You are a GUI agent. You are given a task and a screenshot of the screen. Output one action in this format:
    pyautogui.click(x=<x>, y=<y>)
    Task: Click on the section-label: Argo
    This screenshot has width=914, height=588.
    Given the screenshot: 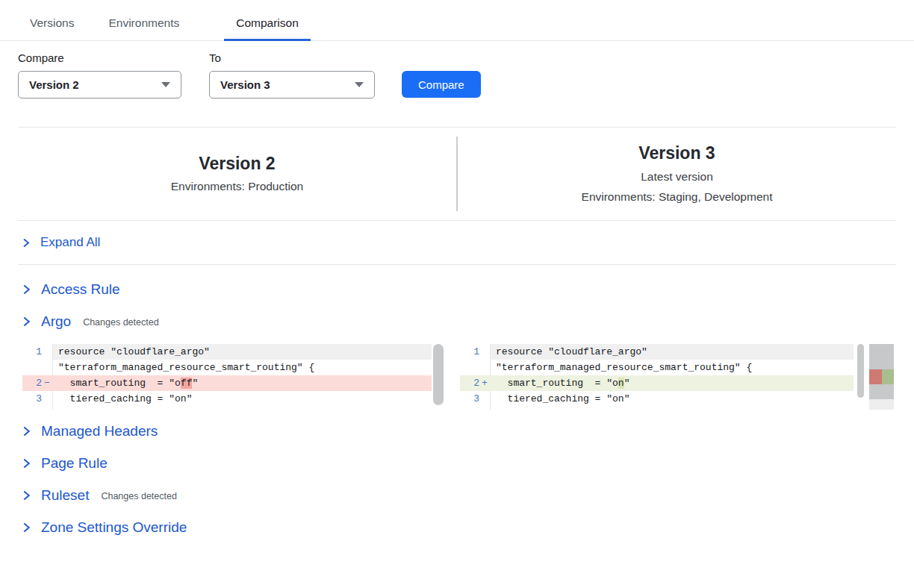 What is the action you would take?
    pyautogui.click(x=56, y=322)
    